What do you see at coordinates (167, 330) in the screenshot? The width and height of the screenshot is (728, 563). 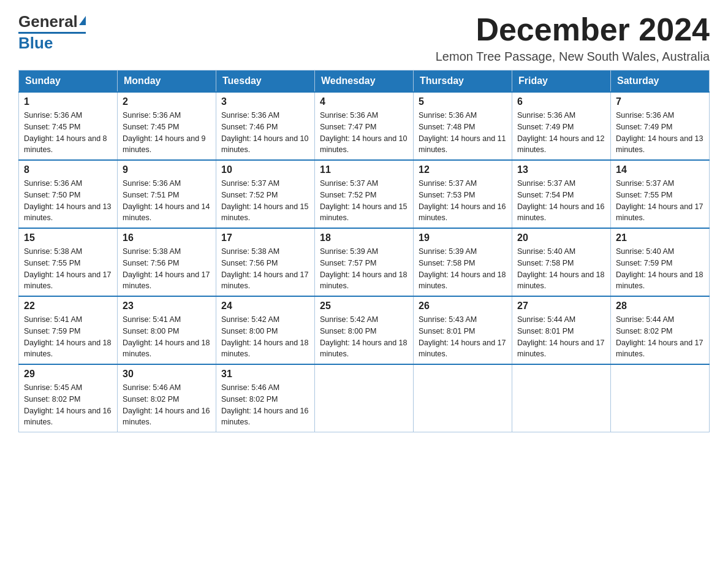 I see `calendar-cell: 23Sunrise: 5:41 AMSunset: 8:00 PMDayligh…` at bounding box center [167, 330].